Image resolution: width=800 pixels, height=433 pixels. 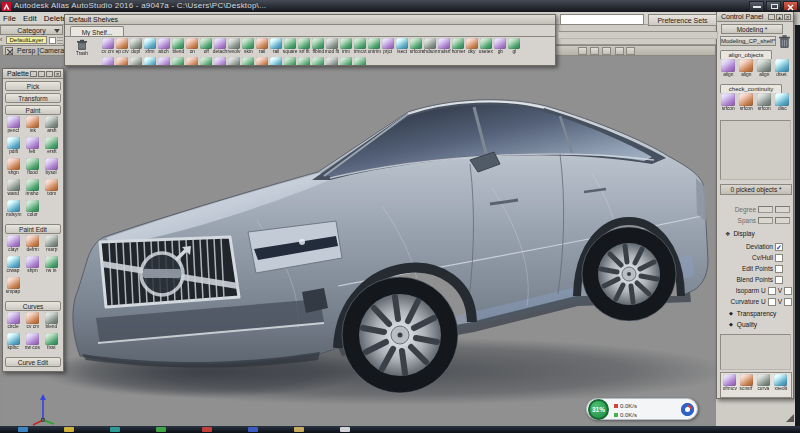 What do you see at coordinates (32, 30) in the screenshot?
I see `category-header: Category` at bounding box center [32, 30].